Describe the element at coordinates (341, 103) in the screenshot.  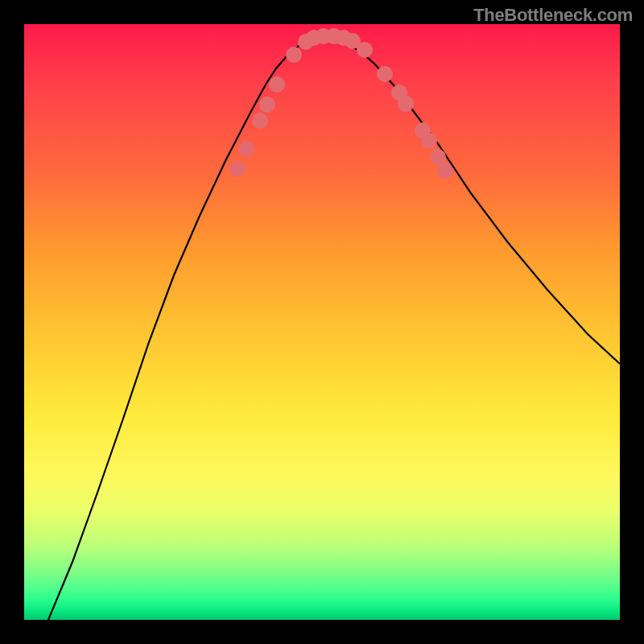
I see `marker-group` at that location.